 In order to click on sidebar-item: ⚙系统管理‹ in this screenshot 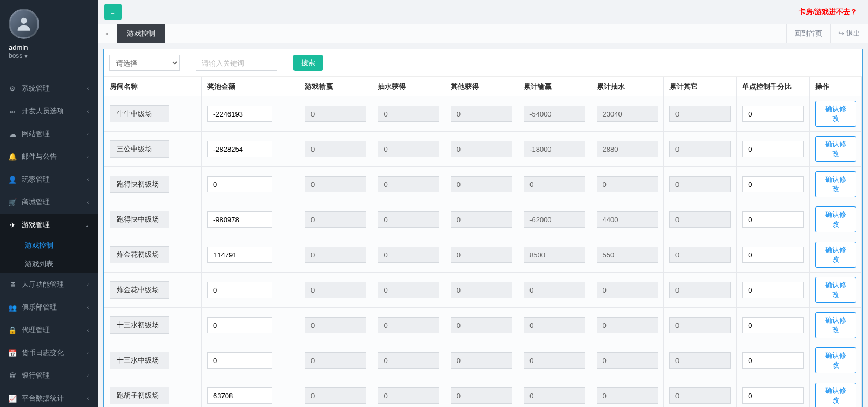, I will do `click(49, 88)`.